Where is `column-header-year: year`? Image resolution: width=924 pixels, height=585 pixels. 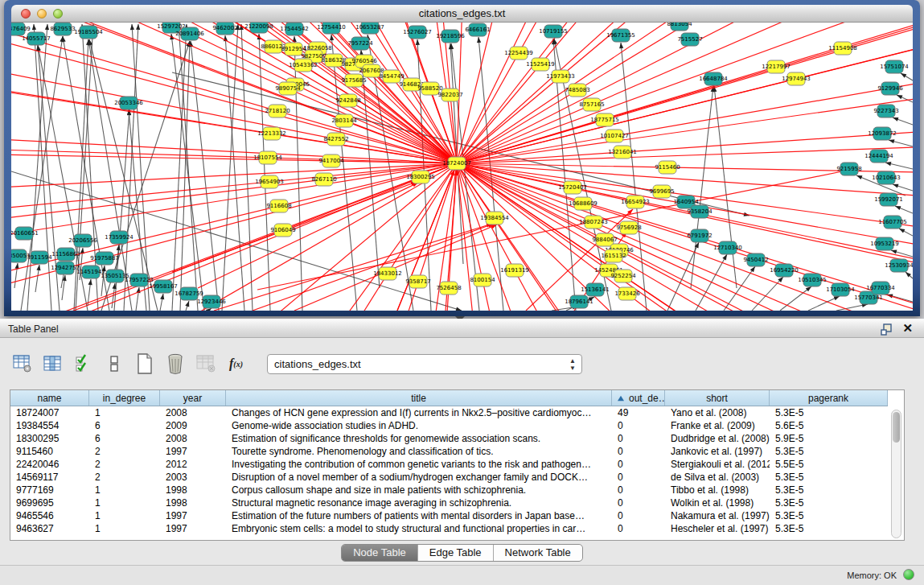
column-header-year: year is located at coordinates (193, 398).